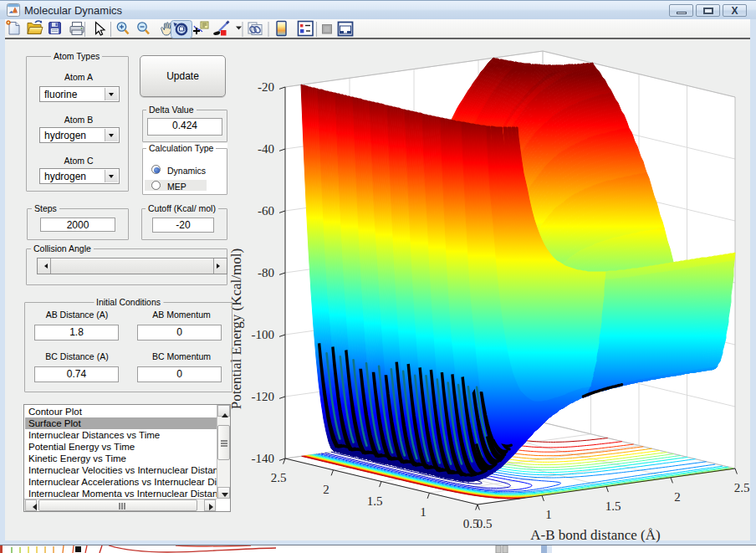  What do you see at coordinates (263, 335) in the screenshot?
I see `svg-text: -100` at bounding box center [263, 335].